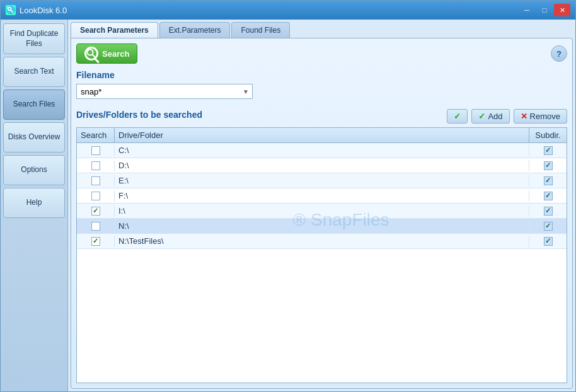  I want to click on col-header-subdir: Subdir., so click(548, 135).